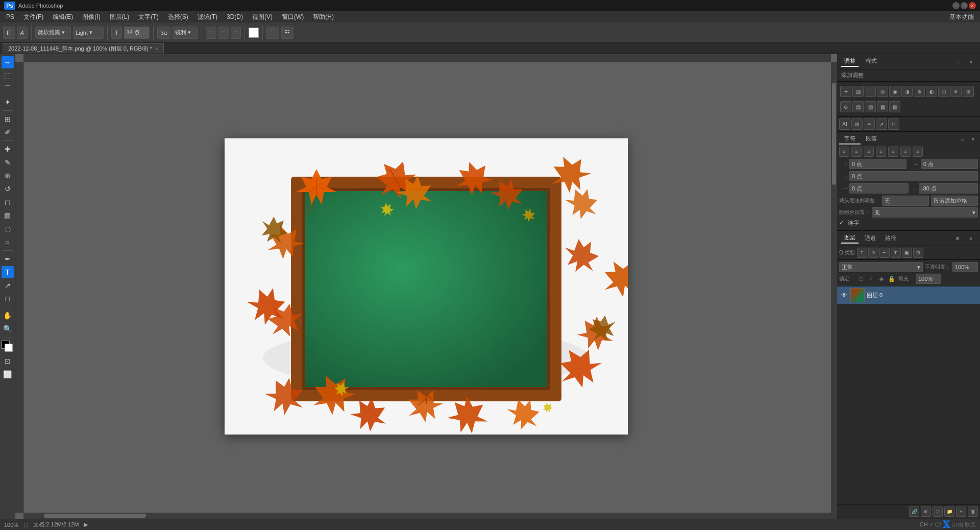 Image resolution: width=980 pixels, height=530 pixels. I want to click on char-panel-btn: ☷, so click(287, 33).